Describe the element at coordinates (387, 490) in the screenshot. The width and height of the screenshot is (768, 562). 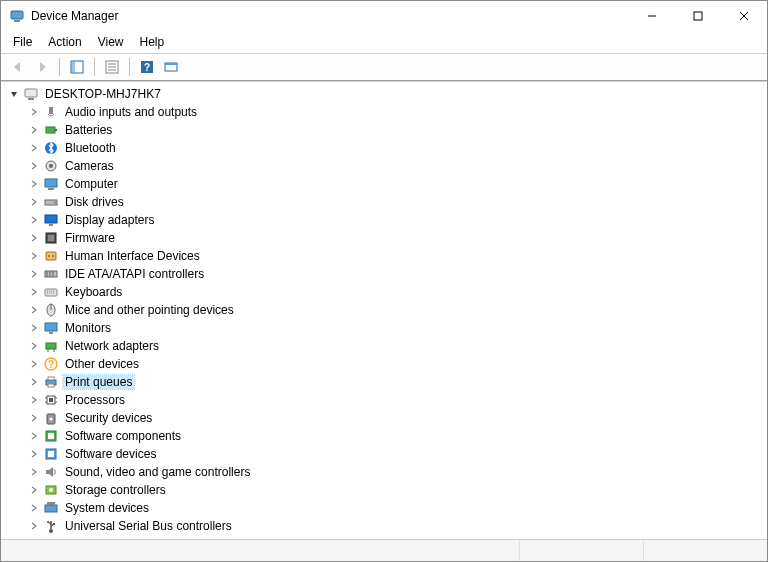
I see `tree-item: Storage controllers` at that location.